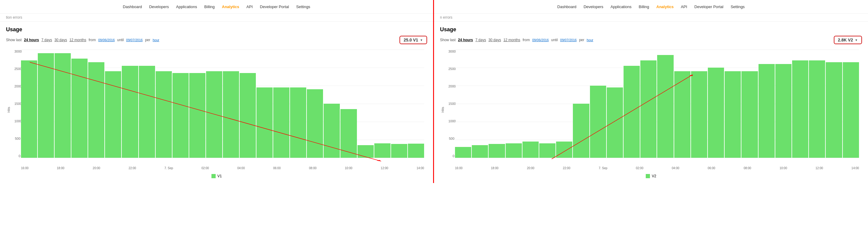  What do you see at coordinates (848, 40) in the screenshot?
I see `value-badge: 2.8K V2 ▼` at bounding box center [848, 40].